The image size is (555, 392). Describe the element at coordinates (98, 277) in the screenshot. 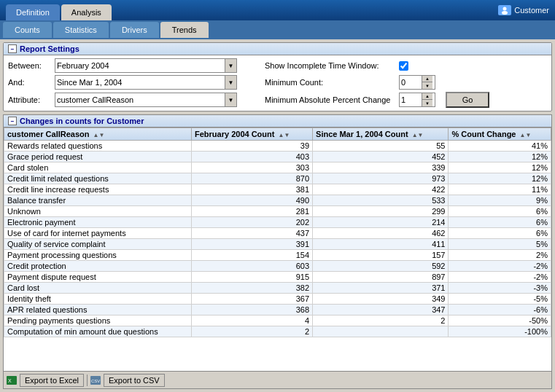

I see `cell-callreason: Payment dispute request` at that location.